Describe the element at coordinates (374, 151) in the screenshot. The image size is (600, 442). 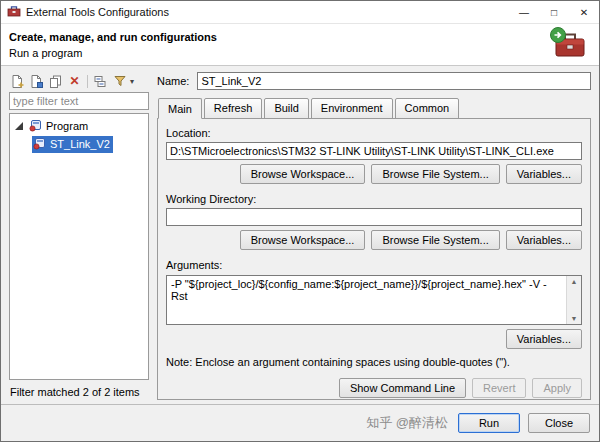
I see `location-input` at that location.